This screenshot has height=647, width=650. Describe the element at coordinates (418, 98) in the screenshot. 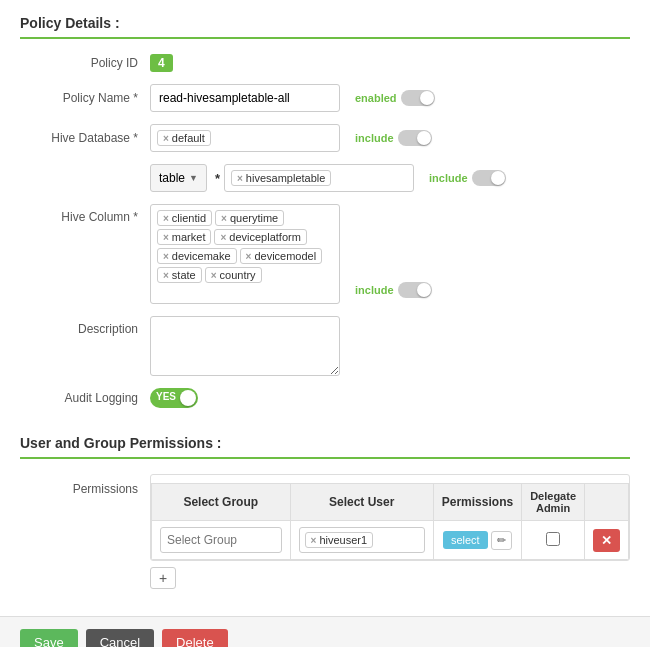

I see `enabled-toggle` at that location.